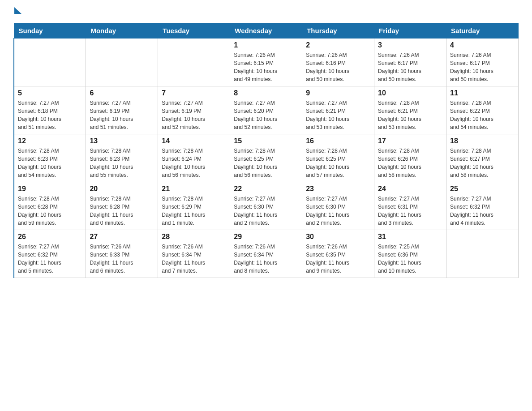  Describe the element at coordinates (194, 110) in the screenshot. I see `calendar-cell: 7Sunrise: 7:27 AM Sunset: 6:19 PM Daylig…` at that location.